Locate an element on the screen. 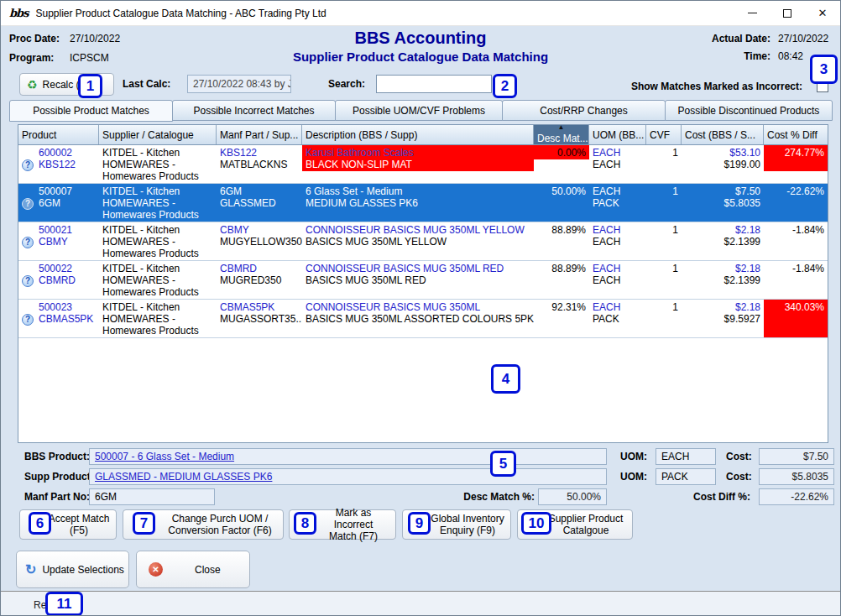 The height and width of the screenshot is (616, 841). desc-match-pct-label: Desc Match %: is located at coordinates (499, 497).